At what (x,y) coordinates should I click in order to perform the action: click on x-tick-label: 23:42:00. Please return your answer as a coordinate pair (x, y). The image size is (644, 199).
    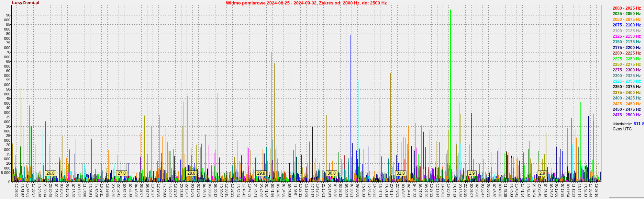
    Looking at the image, I should click on (261, 191).